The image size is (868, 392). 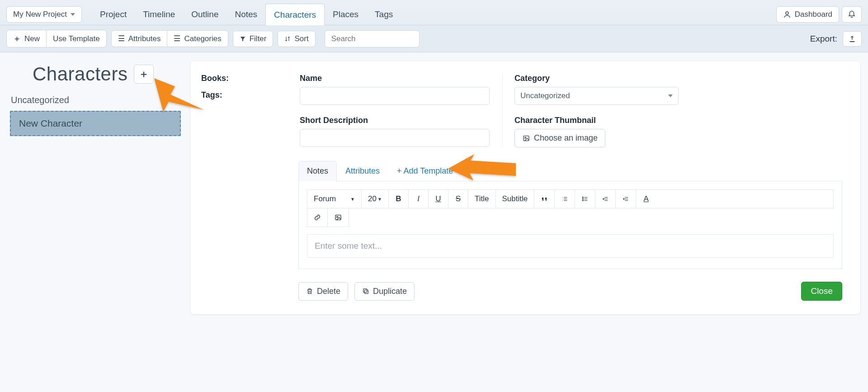 What do you see at coordinates (243, 39) in the screenshot?
I see `filter-icon` at bounding box center [243, 39].